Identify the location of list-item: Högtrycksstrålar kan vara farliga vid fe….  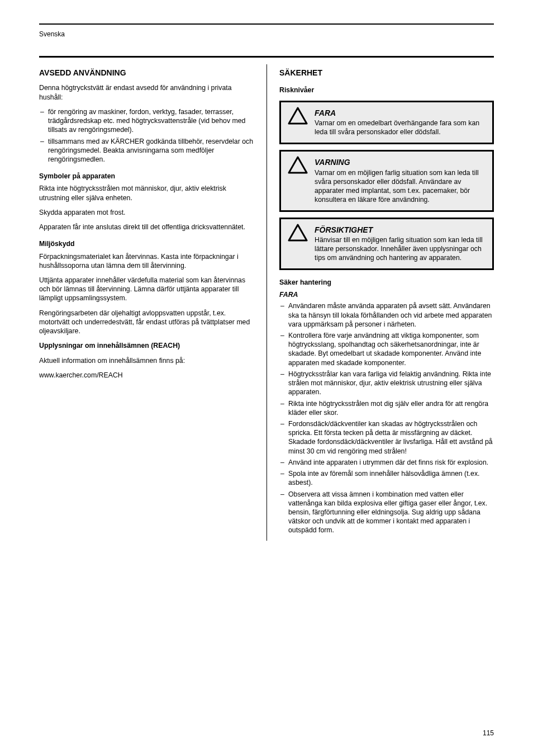
(387, 384).